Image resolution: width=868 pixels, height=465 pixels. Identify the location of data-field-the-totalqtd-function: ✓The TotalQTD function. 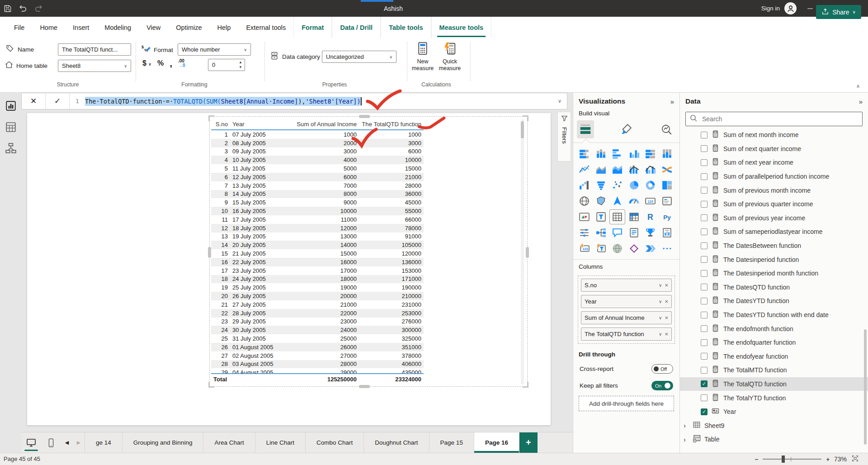
(774, 384).